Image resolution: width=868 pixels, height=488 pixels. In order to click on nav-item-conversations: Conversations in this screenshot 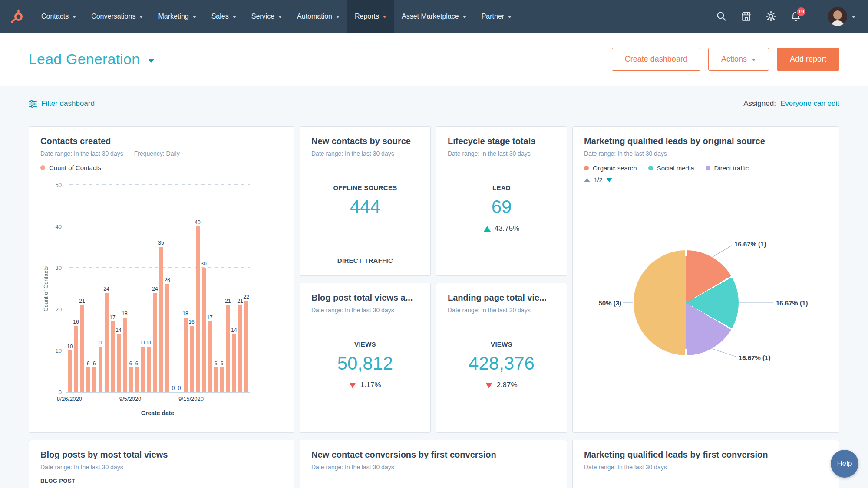, I will do `click(117, 16)`.